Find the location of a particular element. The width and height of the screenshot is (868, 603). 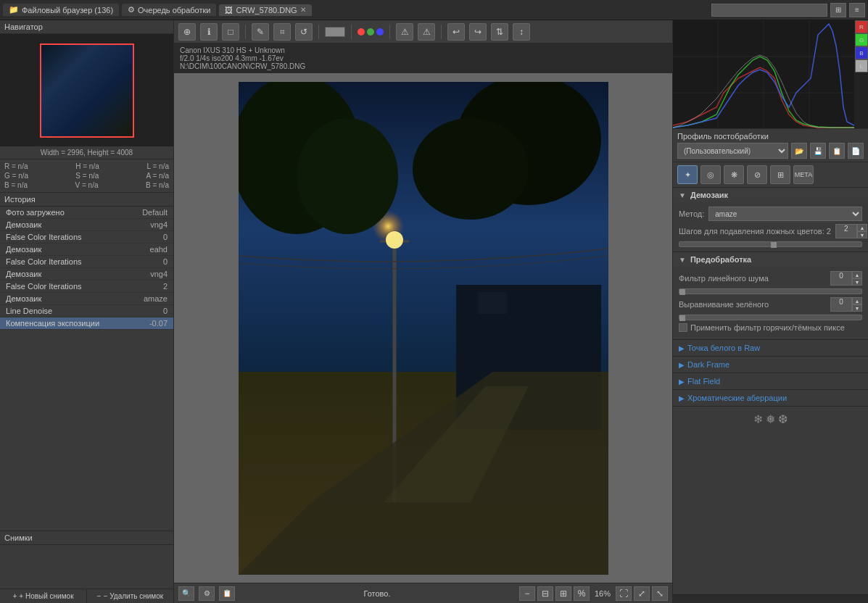

filebrowser-tab-label: Файловый браузер (136) is located at coordinates (67, 10).